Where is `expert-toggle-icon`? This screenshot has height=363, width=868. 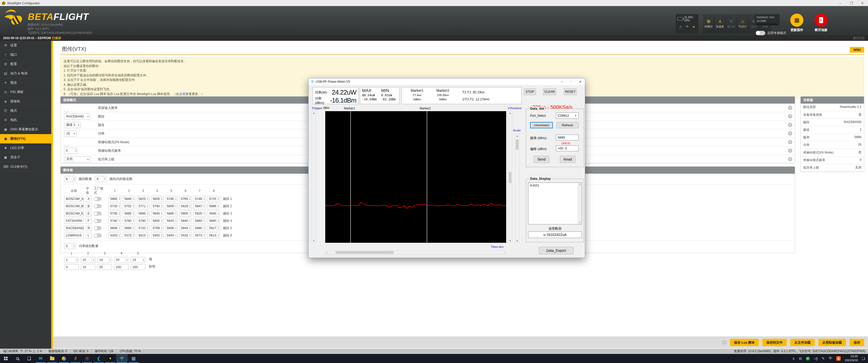
expert-toggle-icon is located at coordinates (761, 33).